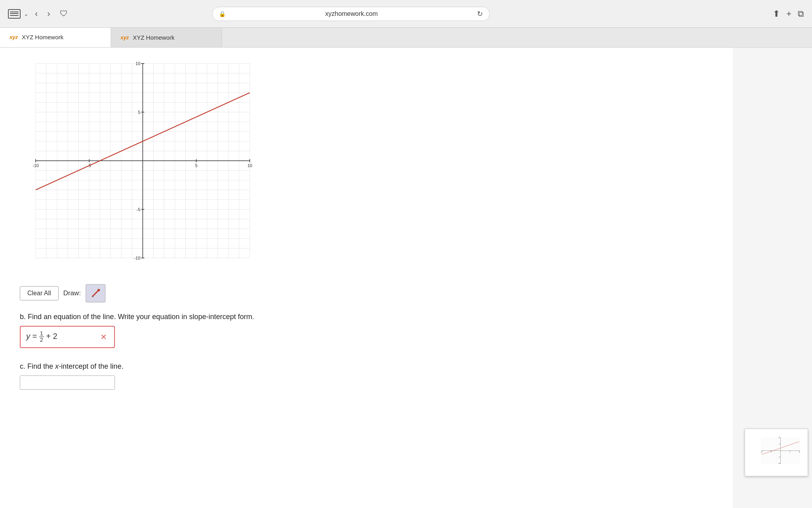  Describe the element at coordinates (64, 13) in the screenshot. I see `shield-icon: 🛡` at that location.